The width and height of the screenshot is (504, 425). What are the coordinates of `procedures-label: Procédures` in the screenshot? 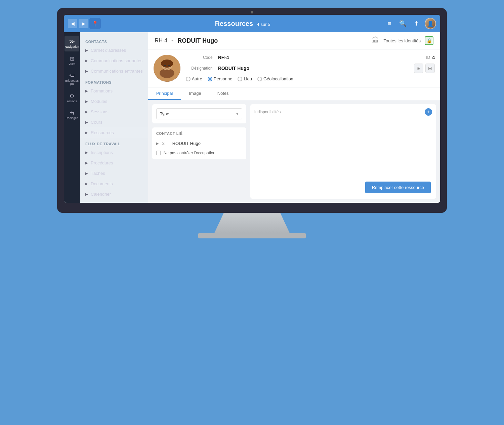 It's located at (102, 163).